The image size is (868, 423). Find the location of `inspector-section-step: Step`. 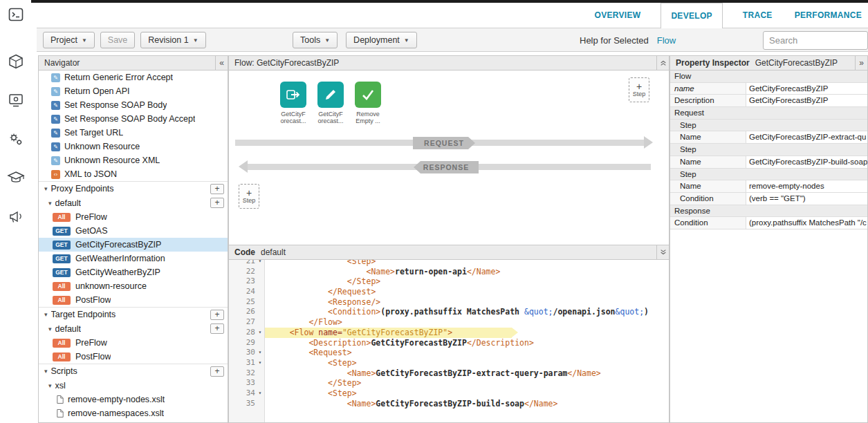

inspector-section-step: Step is located at coordinates (769, 150).